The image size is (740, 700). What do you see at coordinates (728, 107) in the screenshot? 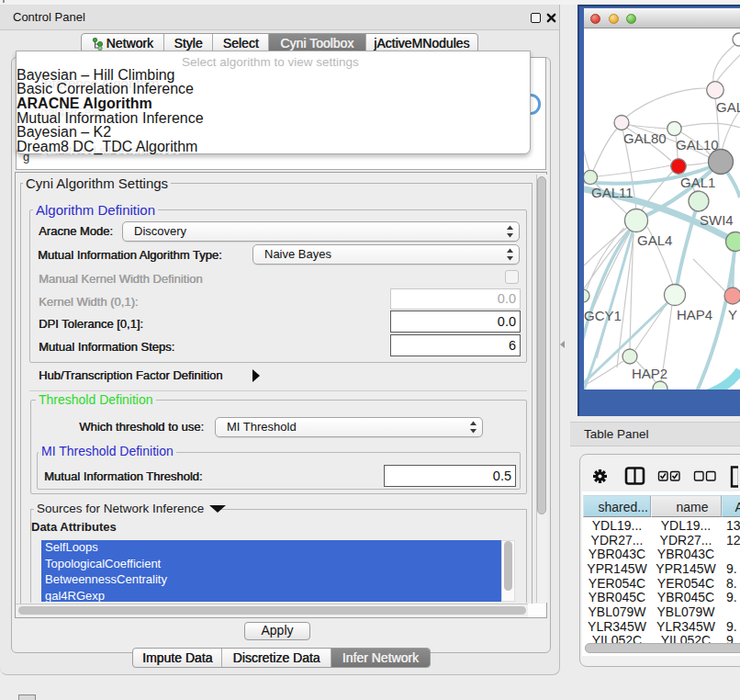
I see `svg-text: GAL` at bounding box center [728, 107].